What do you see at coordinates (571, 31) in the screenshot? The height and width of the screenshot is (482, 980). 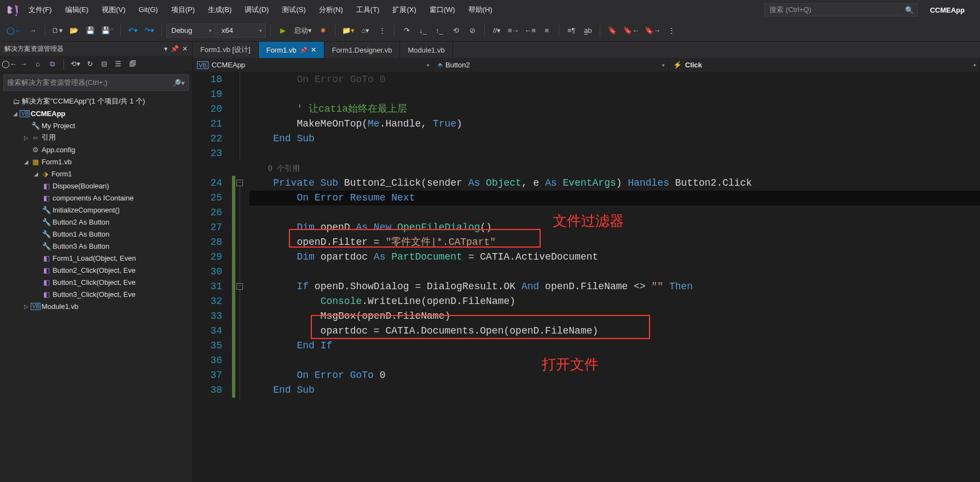 I see `uncomment-button: ≡¶` at bounding box center [571, 31].